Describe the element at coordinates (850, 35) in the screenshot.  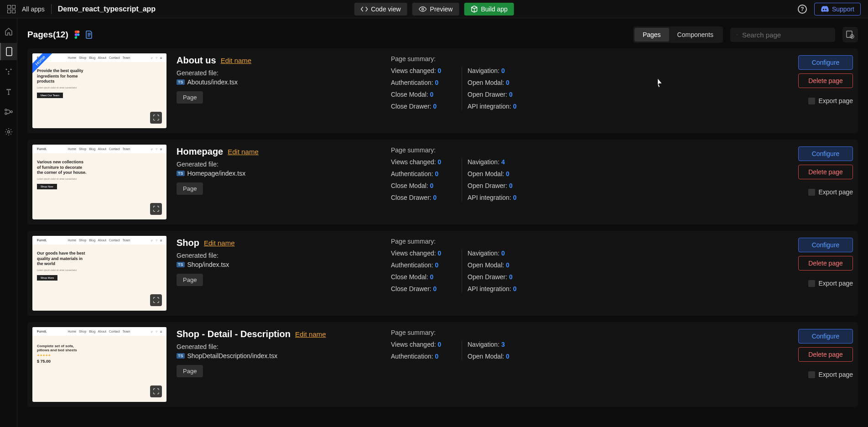
I see `page-settings-icon` at that location.